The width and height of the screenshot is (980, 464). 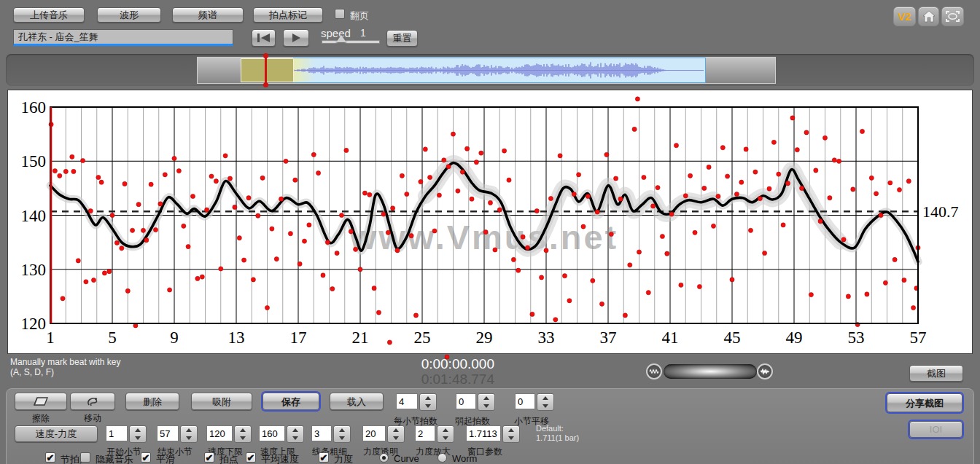 I want to click on reset-speed-button: 重置, so click(x=402, y=38).